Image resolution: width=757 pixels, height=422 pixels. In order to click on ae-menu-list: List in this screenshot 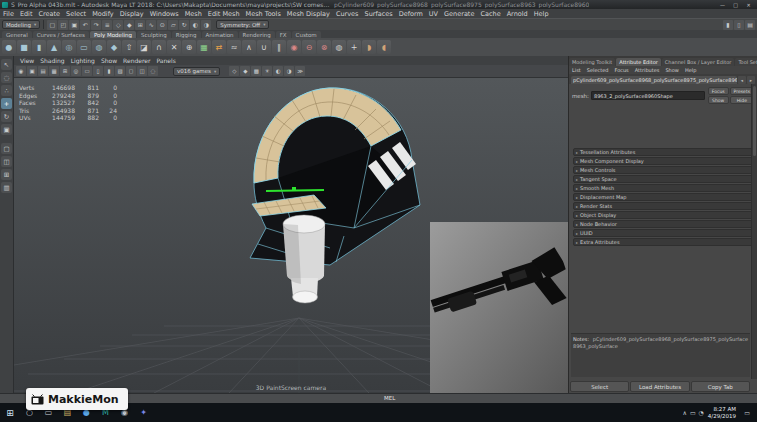, I will do `click(576, 70)`.